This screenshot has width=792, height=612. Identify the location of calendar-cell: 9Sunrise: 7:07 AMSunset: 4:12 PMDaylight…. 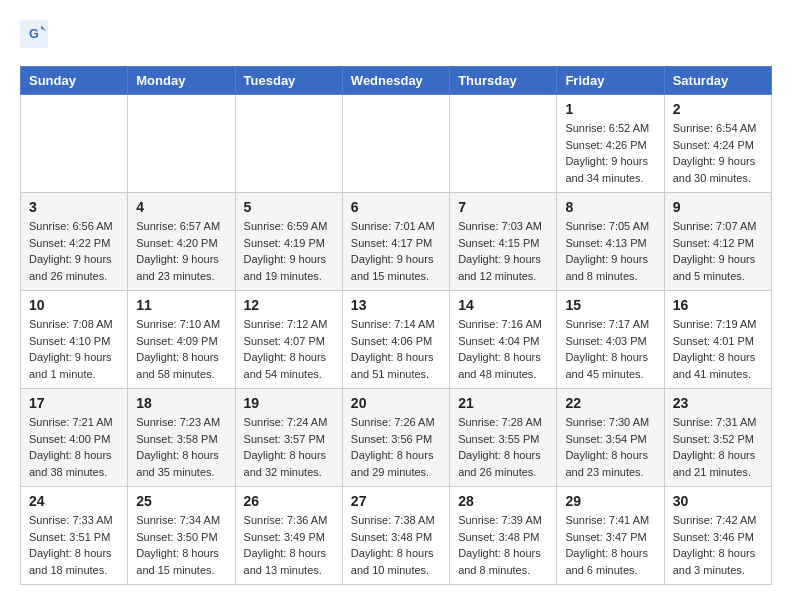
(718, 242).